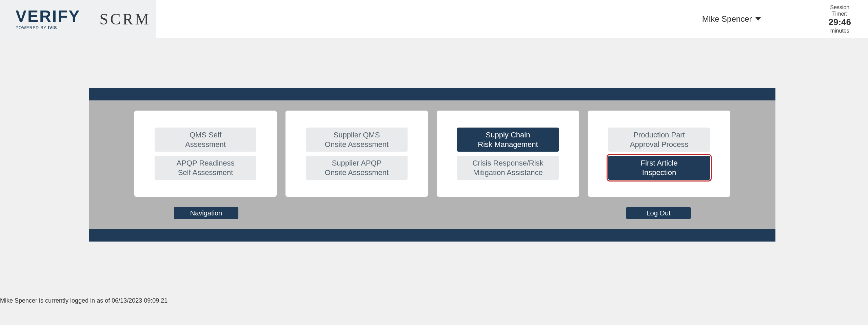 The height and width of the screenshot is (325, 868). Describe the element at coordinates (658, 213) in the screenshot. I see `logout-button: Log Out` at that location.